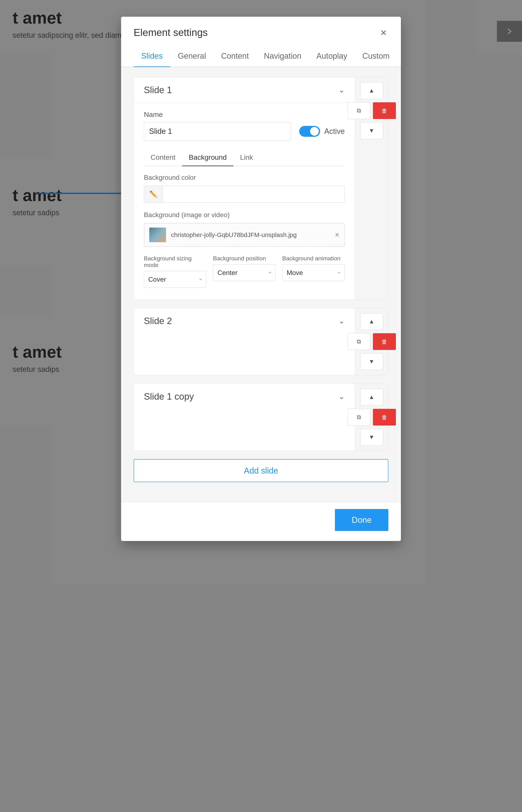  What do you see at coordinates (310, 131) in the screenshot?
I see `active-toggle` at bounding box center [310, 131].